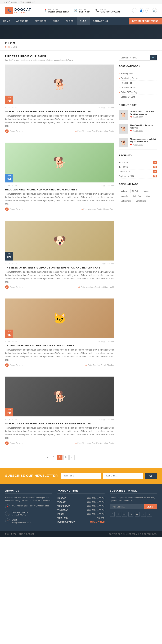 Image resolution: width=162 pixels, height=644 pixels. I want to click on category-item: Hunters Pet, so click(138, 83).